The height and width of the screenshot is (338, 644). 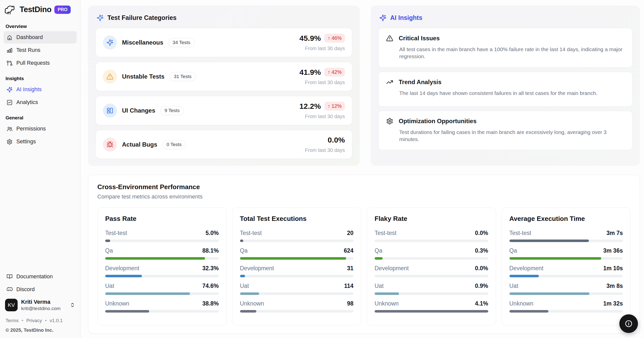 What do you see at coordinates (210, 251) in the screenshot?
I see `env-value: 88.1%` at bounding box center [210, 251].